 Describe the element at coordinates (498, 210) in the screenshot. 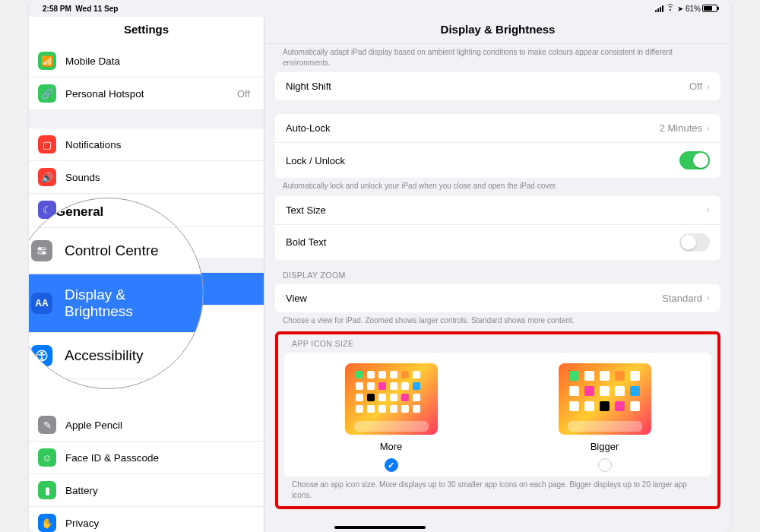

I see `row-text-size: Text Size ›` at that location.